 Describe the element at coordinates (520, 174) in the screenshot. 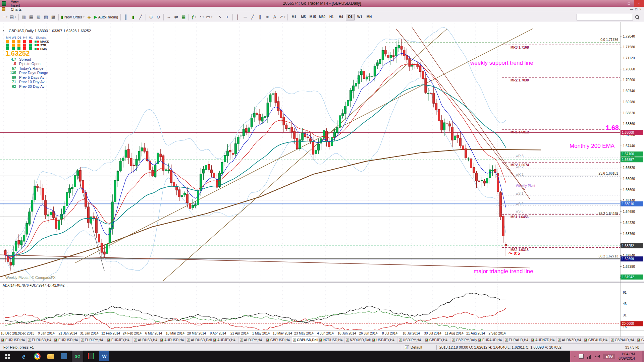

I see `weekly-pivot-label: wR 1` at that location.